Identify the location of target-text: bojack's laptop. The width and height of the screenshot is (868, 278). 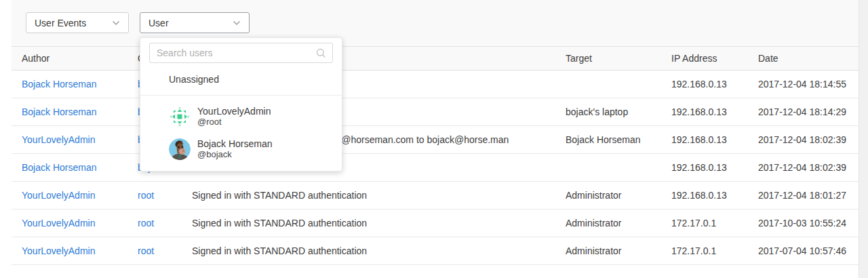
(608, 112).